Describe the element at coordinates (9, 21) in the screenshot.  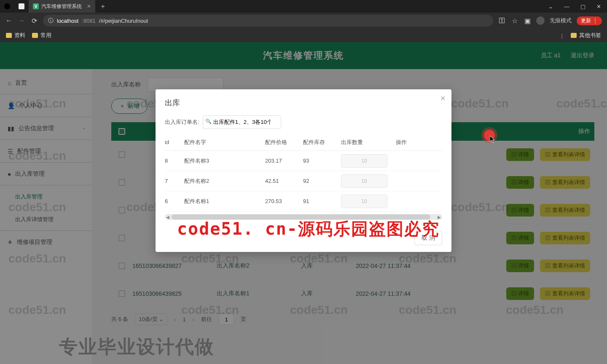
I see `back-icon: ←` at that location.